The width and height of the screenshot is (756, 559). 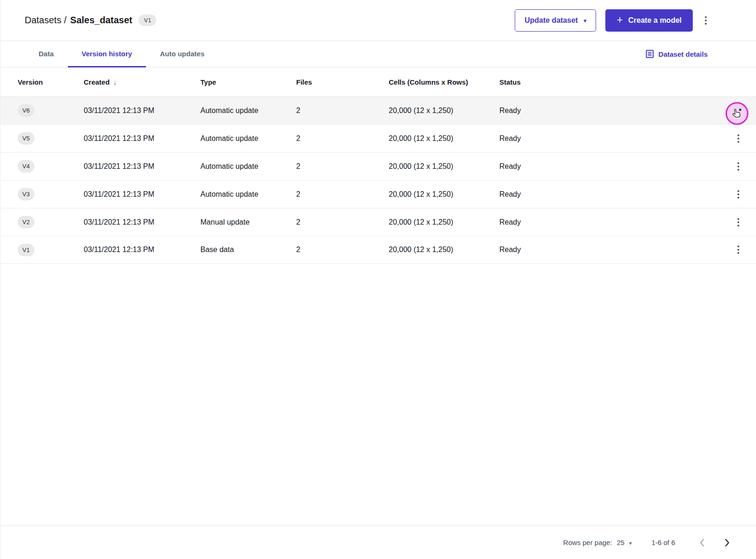 I want to click on rows-per-page-select: Rows per page: 25 ▾, so click(x=597, y=542).